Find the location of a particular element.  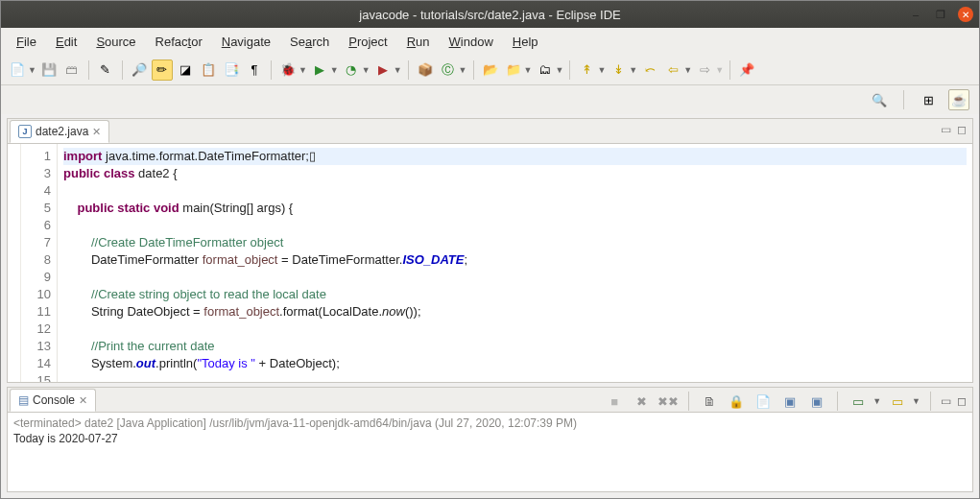

title-bar: javacode - tutorials/src/date2.java - Ec… is located at coordinates (490, 14).